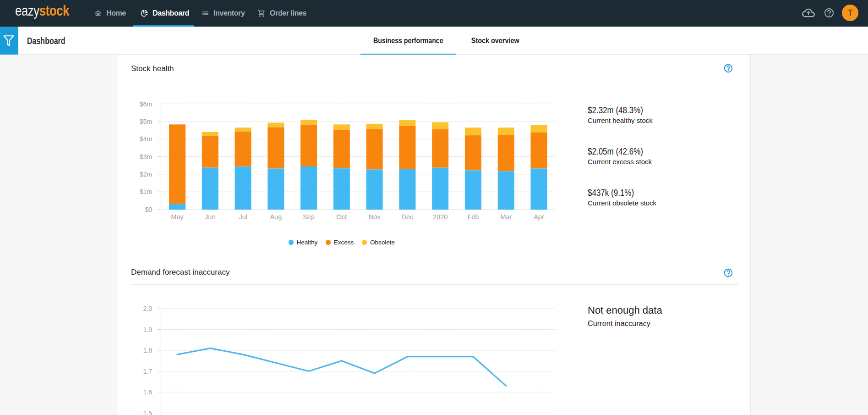 The width and height of the screenshot is (868, 415). I want to click on svg-text: Apr, so click(539, 217).